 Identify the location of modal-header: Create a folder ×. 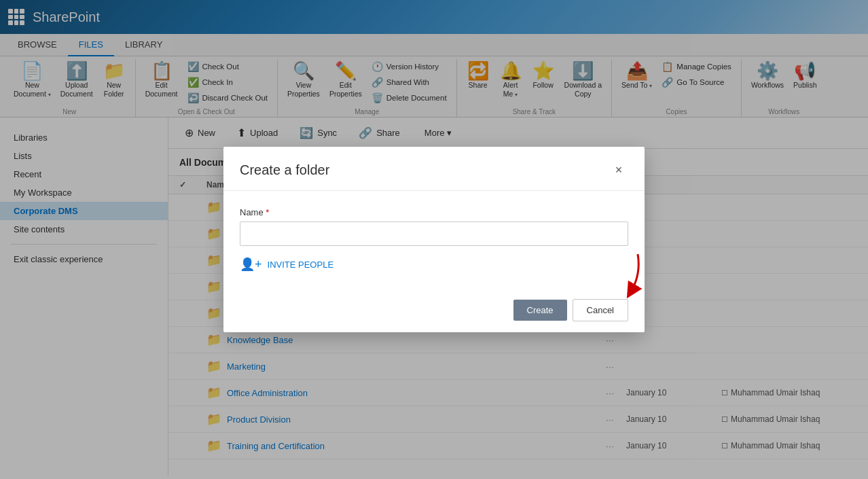
(434, 168).